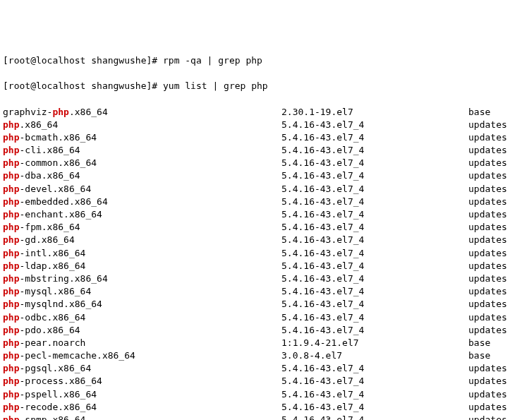  What do you see at coordinates (142, 407) in the screenshot?
I see `package-name: php-recode.x86_64` at bounding box center [142, 407].